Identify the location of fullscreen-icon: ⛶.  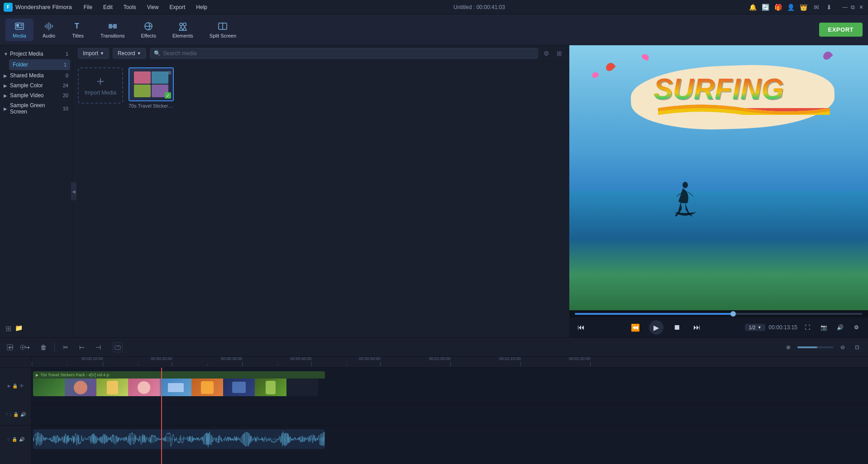
(807, 327).